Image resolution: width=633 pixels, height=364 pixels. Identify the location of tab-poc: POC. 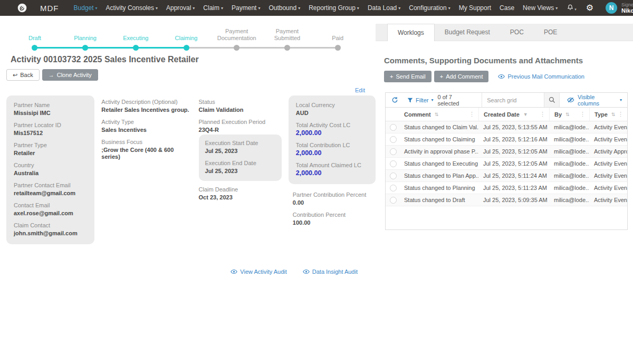
(517, 32).